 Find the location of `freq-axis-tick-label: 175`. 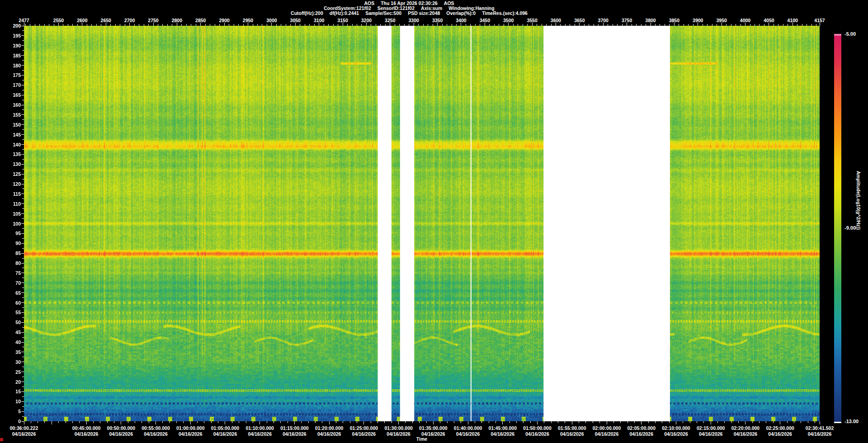

freq-axis-tick-label: 175 is located at coordinates (13, 75).